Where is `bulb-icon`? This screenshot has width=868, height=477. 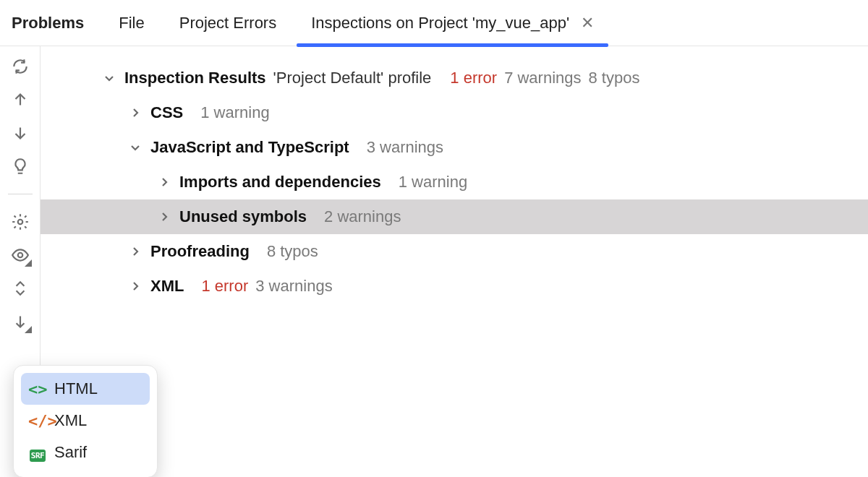 bulb-icon is located at coordinates (20, 166).